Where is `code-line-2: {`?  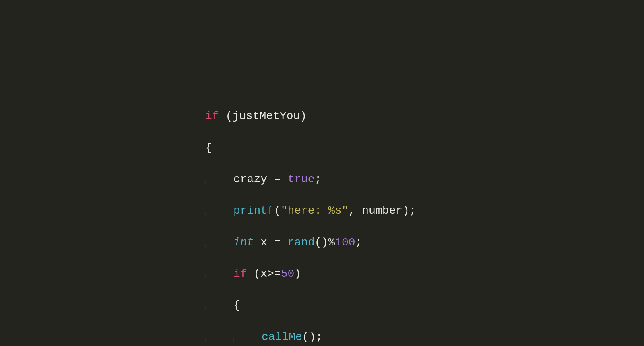 code-line-2: { is located at coordinates (311, 148).